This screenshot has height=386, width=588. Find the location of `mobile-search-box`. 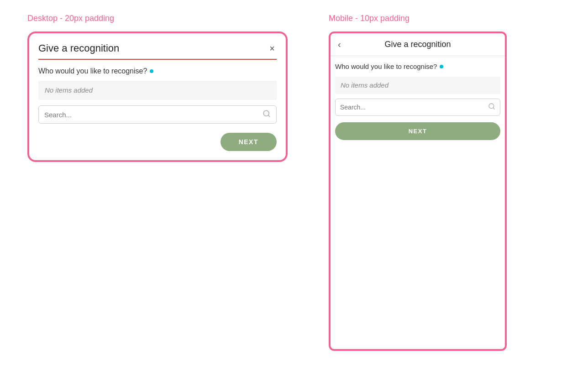

mobile-search-box is located at coordinates (418, 107).